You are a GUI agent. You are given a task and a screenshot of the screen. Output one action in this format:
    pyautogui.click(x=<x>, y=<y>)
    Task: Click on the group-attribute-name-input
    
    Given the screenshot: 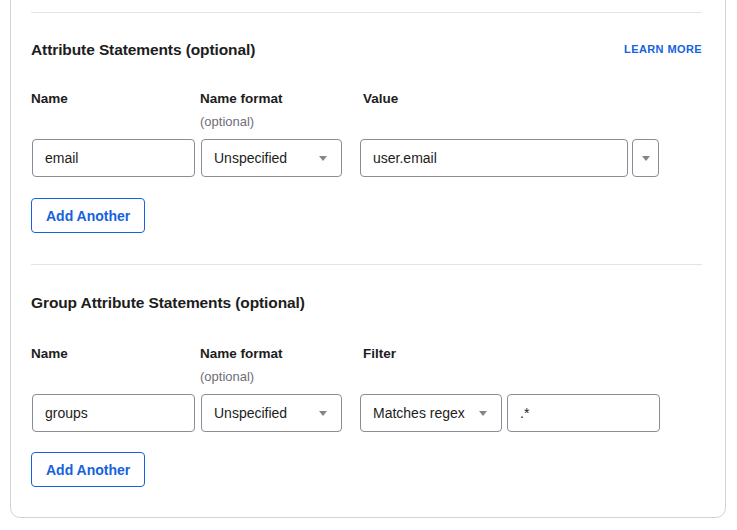 What is the action you would take?
    pyautogui.click(x=114, y=413)
    